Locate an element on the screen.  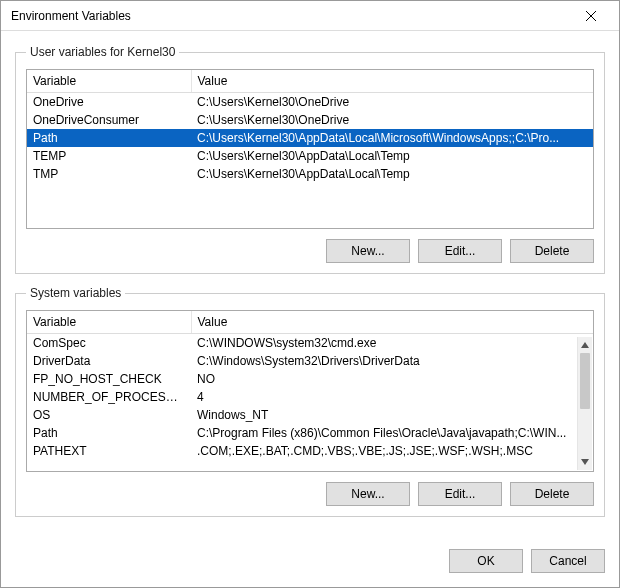
system-col-variable: Variable is located at coordinates (109, 322).